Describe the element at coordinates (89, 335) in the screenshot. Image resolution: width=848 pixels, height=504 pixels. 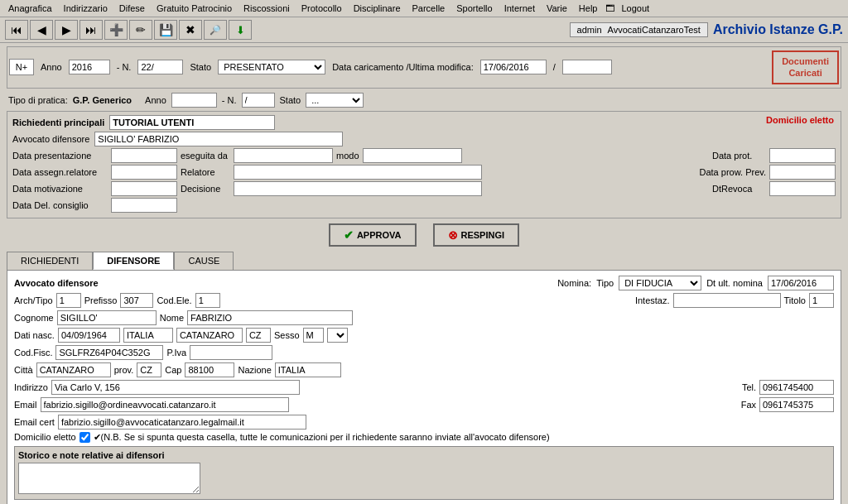
I see `dati-nasc-input` at that location.